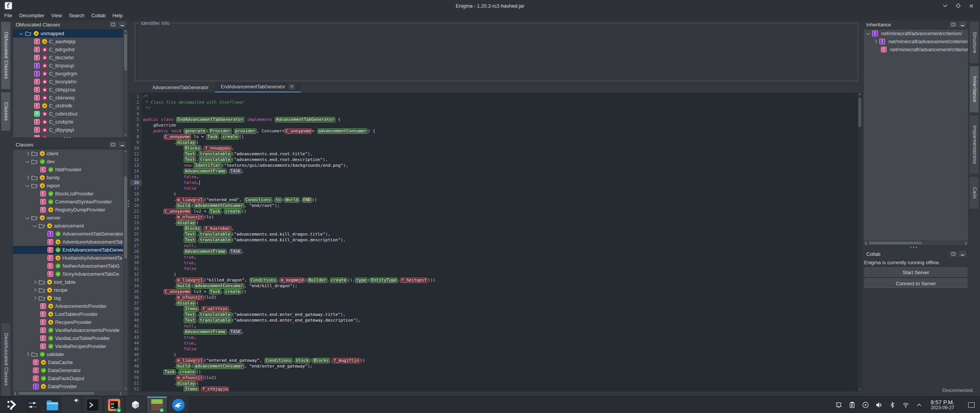 The image size is (980, 413). What do you see at coordinates (205, 171) in the screenshot?
I see `mapped-token: AdvancementFrame` at bounding box center [205, 171].